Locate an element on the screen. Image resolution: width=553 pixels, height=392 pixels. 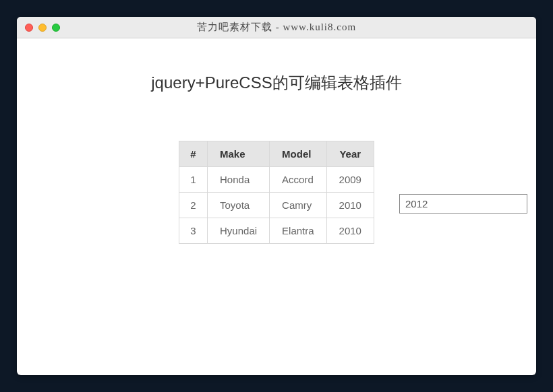
cell-year: 2009 is located at coordinates (350, 180).